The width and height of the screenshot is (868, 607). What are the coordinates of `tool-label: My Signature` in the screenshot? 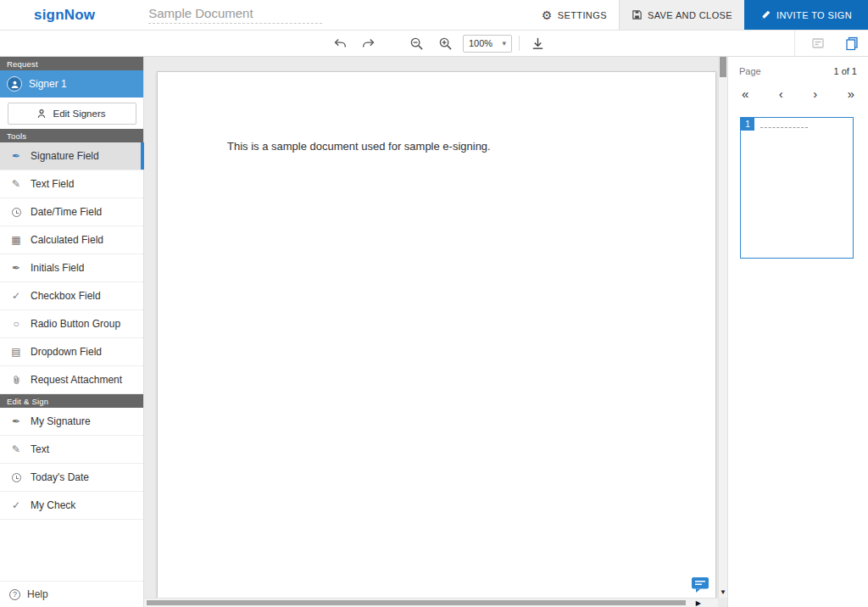 It's located at (61, 421).